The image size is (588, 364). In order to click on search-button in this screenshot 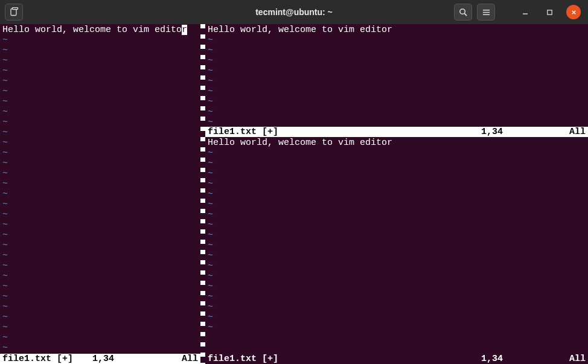, I will do `click(463, 12)`.